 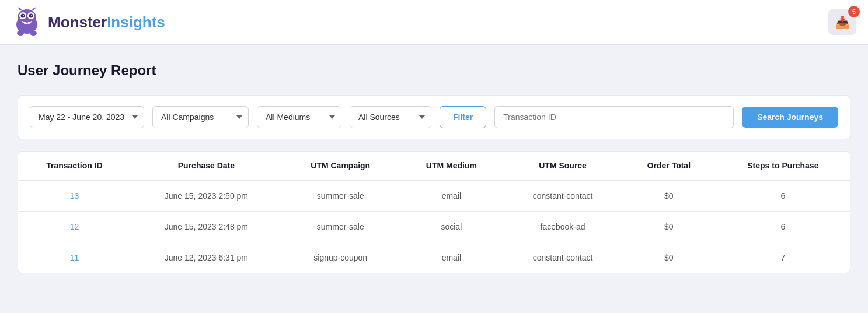 What do you see at coordinates (434, 227) in the screenshot?
I see `table-row: 12 June 15, 2023 2:48 pm summer-sale soc…` at bounding box center [434, 227].